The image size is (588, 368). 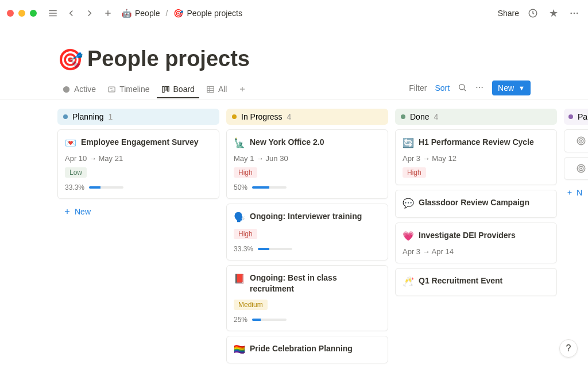 I want to click on card-pride-planning: 🏳️‍🌈 Pride Celebration Planning, so click(x=307, y=350).